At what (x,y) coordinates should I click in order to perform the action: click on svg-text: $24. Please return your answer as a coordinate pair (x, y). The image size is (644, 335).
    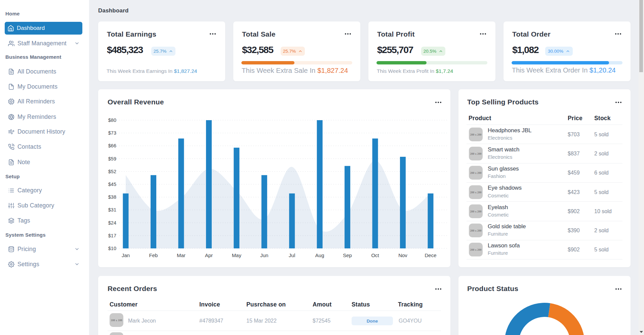
    Looking at the image, I should click on (112, 223).